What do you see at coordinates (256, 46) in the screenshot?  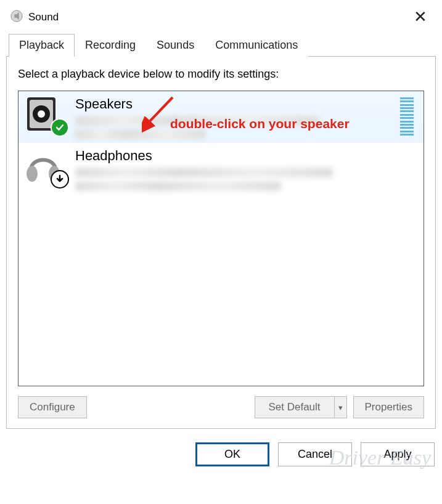 I see `tab-communications: Communications` at bounding box center [256, 46].